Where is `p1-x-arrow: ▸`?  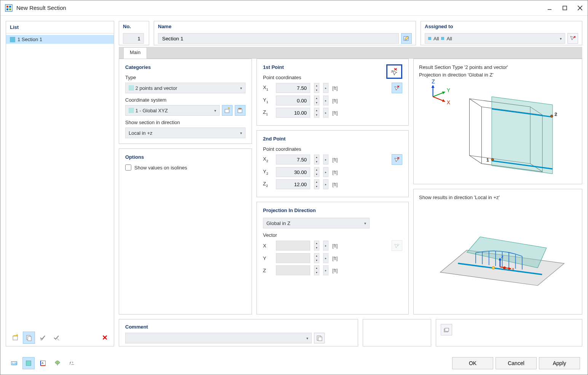
p1-x-arrow: ▸ is located at coordinates (326, 88).